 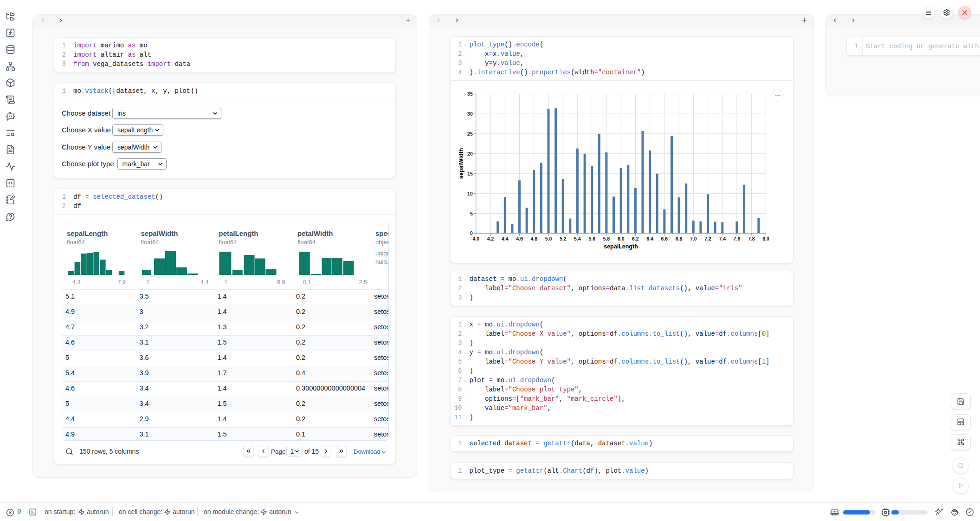 I want to click on svg-text: 10, so click(x=470, y=194).